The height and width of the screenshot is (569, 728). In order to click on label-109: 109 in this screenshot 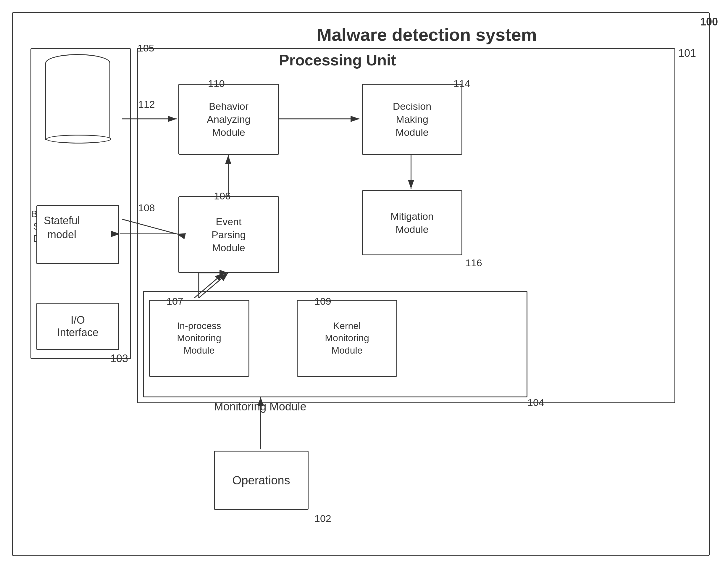, I will do `click(323, 301)`.